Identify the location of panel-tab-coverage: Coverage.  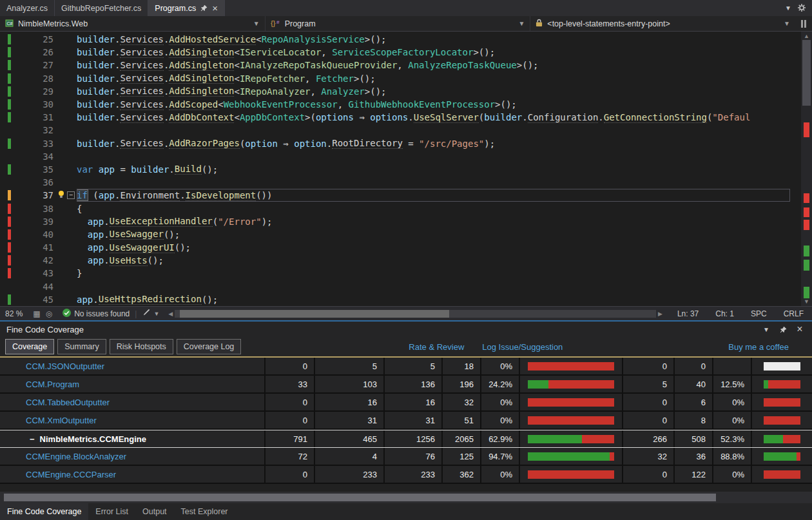
(30, 347).